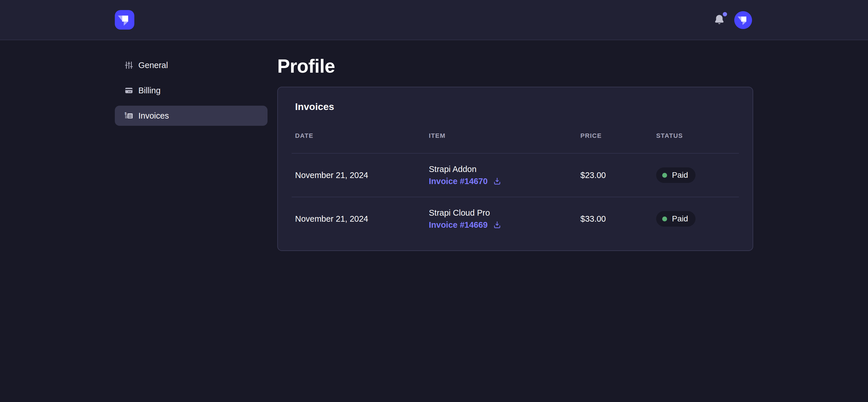  What do you see at coordinates (129, 65) in the screenshot?
I see `sliders-icon` at bounding box center [129, 65].